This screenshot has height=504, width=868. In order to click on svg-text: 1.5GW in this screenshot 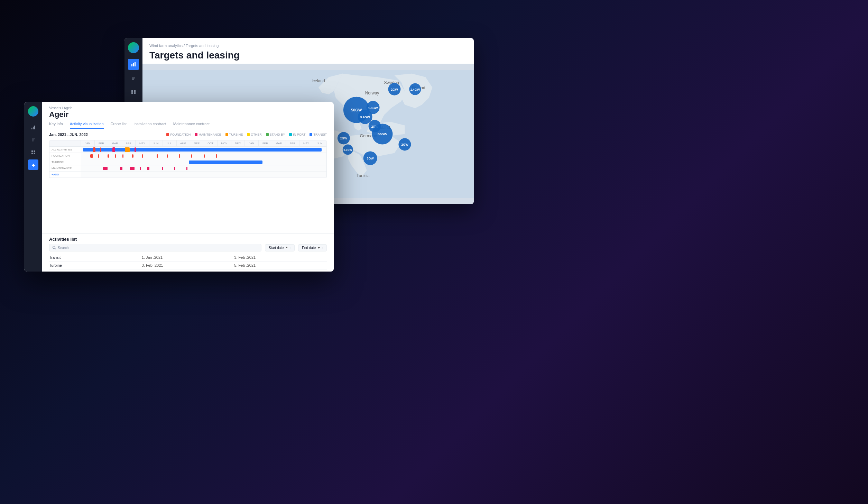, I will do `click(373, 108)`.